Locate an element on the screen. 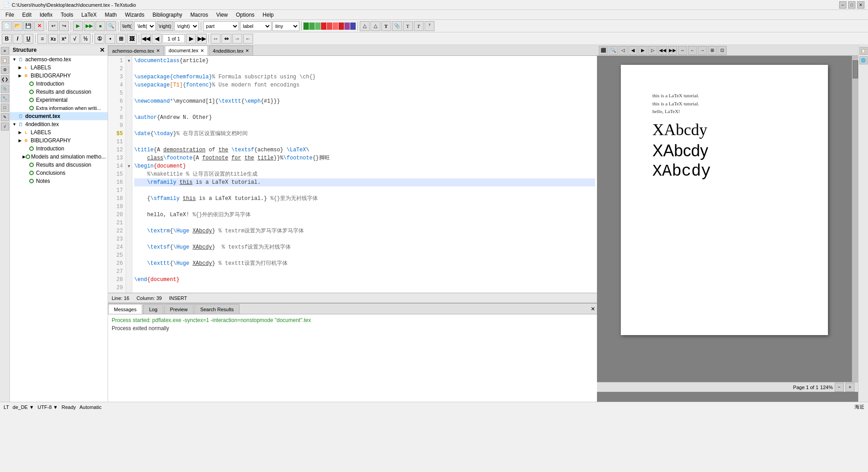 The image size is (868, 472). undo-button: ↩ is located at coordinates (53, 26).